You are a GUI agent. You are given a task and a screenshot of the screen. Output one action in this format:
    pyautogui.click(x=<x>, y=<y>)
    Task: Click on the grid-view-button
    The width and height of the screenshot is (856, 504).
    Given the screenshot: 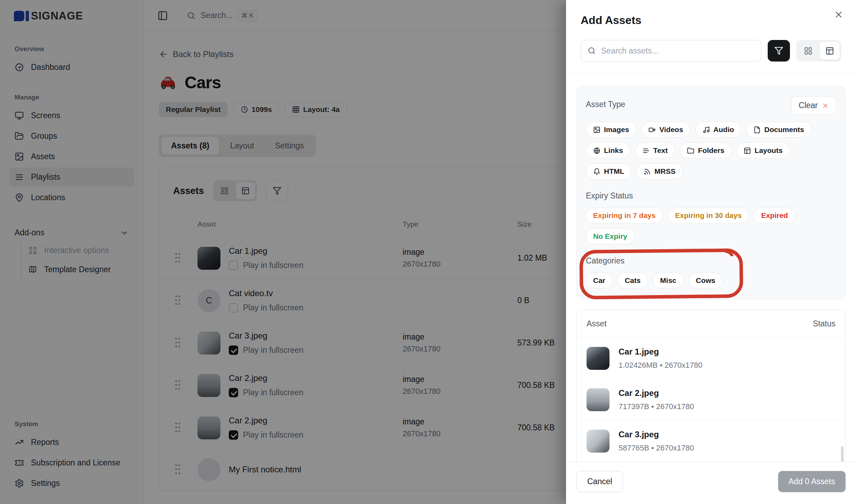 What is the action you would take?
    pyautogui.click(x=808, y=51)
    